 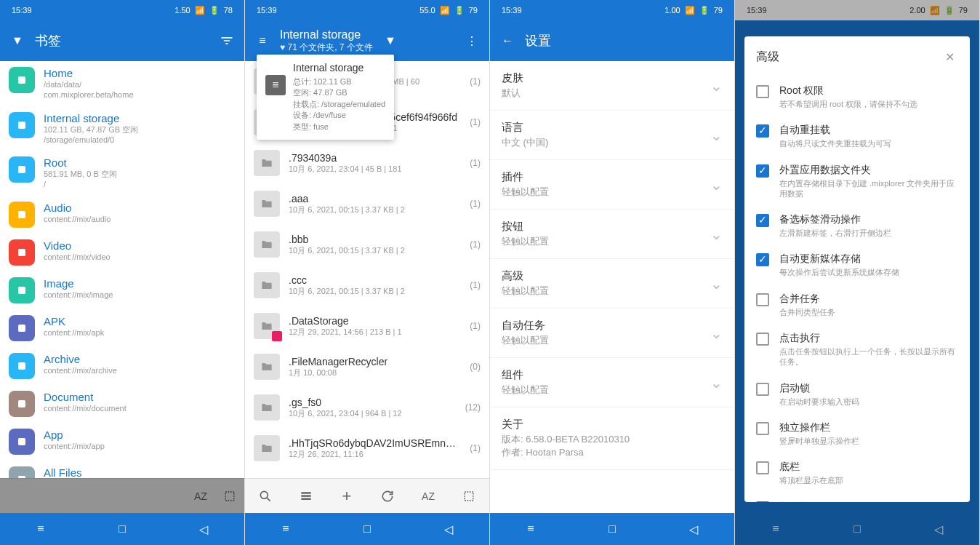 I want to click on settings-item: 自动任务轻触以配置 ⌄, so click(x=612, y=333).